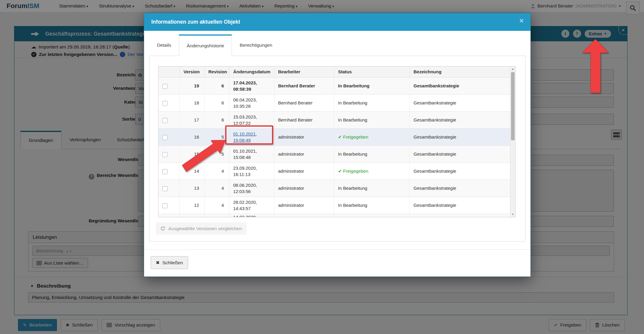 The height and width of the screenshot is (334, 644). I want to click on modal-schliessen-button: ✖Schließen, so click(170, 263).